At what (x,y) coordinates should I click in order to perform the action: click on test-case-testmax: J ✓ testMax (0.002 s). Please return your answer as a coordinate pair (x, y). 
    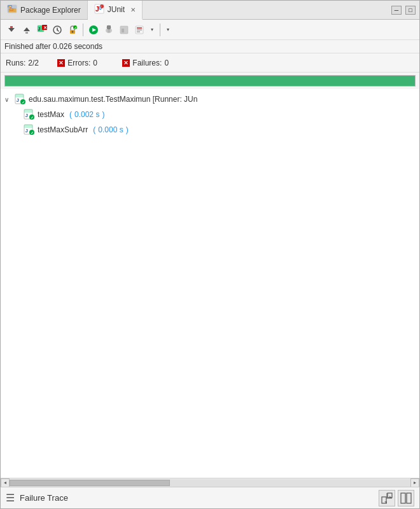
    Looking at the image, I should click on (210, 115).